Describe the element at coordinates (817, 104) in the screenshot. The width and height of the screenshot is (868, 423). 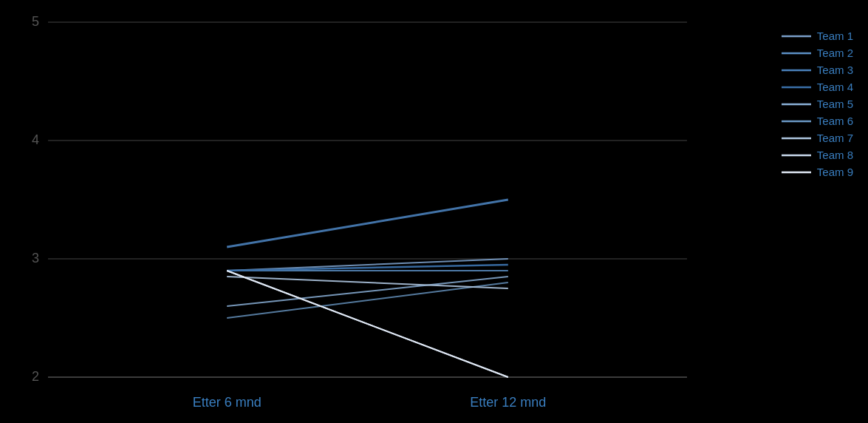
I see `legend-item: Team 5` at that location.